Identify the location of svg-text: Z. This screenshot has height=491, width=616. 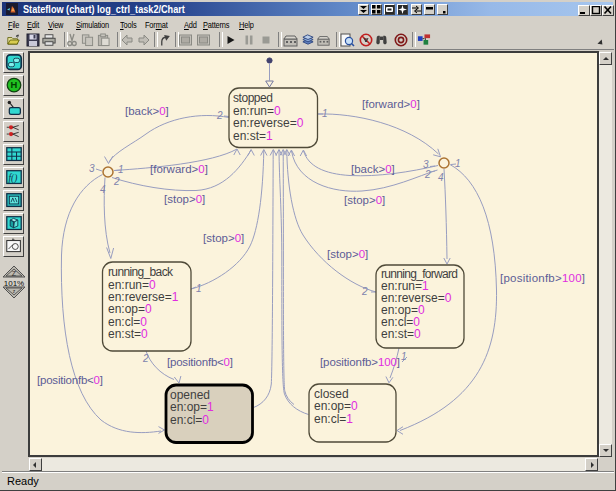
(14, 274).